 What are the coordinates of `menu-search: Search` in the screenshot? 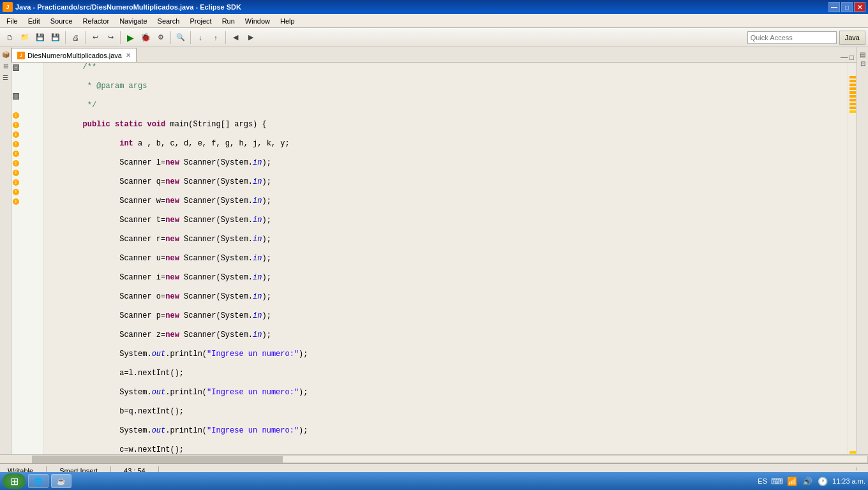 It's located at (168, 21).